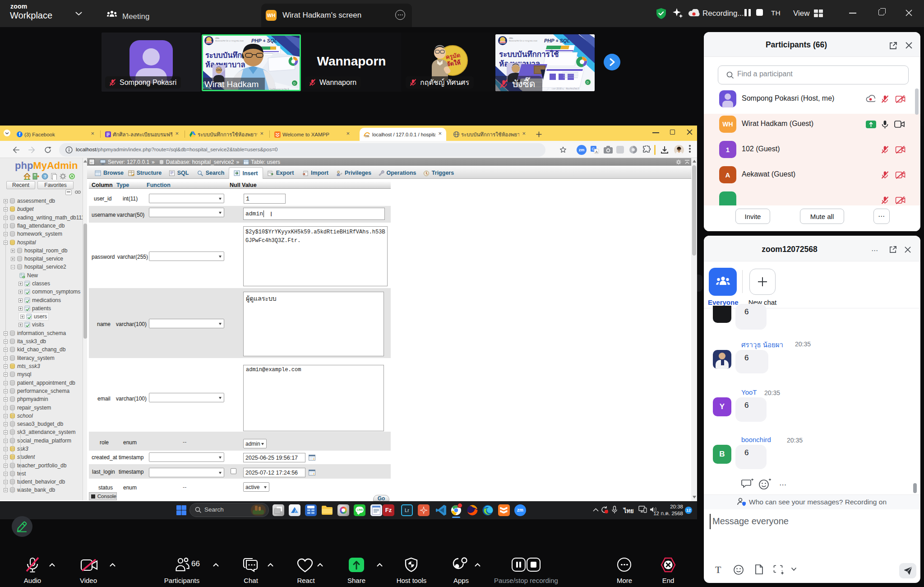 Image resolution: width=924 pixels, height=587 pixels. Describe the element at coordinates (367, 135) in the screenshot. I see `svg-text: PMA` at that location.